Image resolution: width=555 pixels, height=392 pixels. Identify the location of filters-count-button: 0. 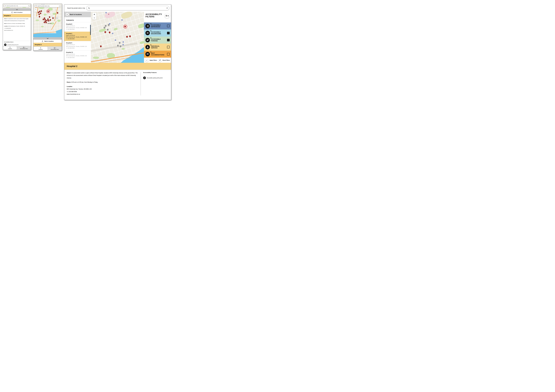
(167, 16).